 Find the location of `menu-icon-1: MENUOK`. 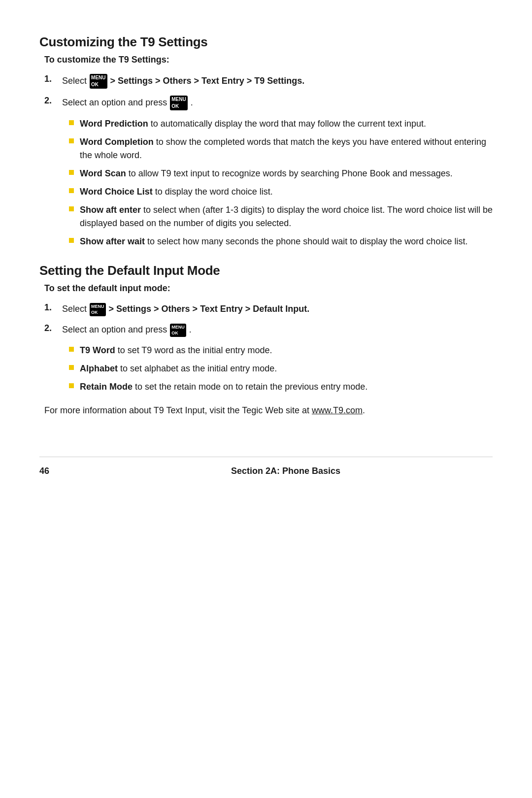

menu-icon-1: MENUOK is located at coordinates (99, 81).